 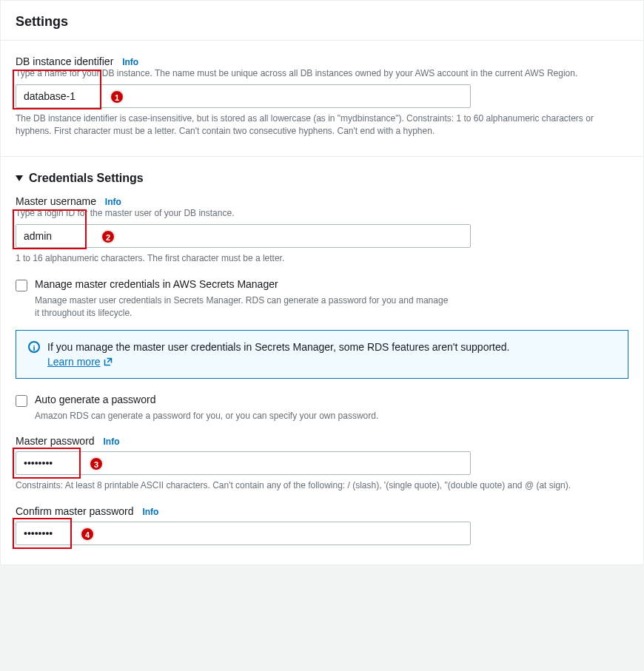 I want to click on master-password-label: Master password, so click(x=55, y=441).